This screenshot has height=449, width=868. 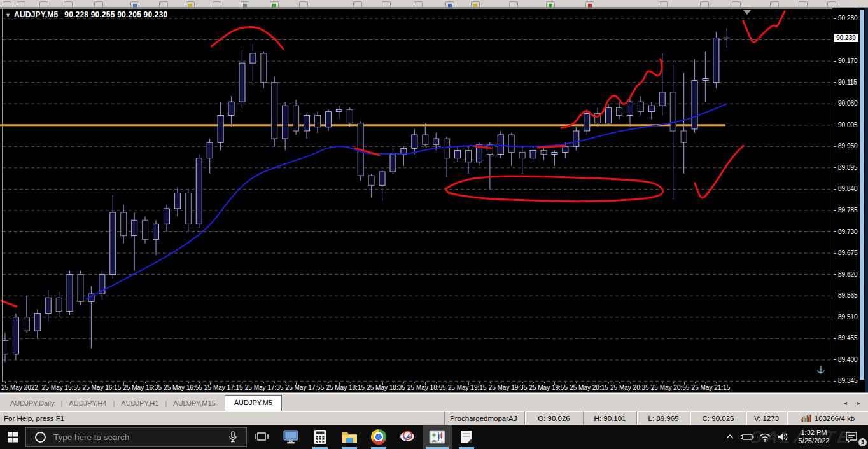 What do you see at coordinates (291, 437) in the screenshot?
I see `taskbar-app-remote-desktop` at bounding box center [291, 437].